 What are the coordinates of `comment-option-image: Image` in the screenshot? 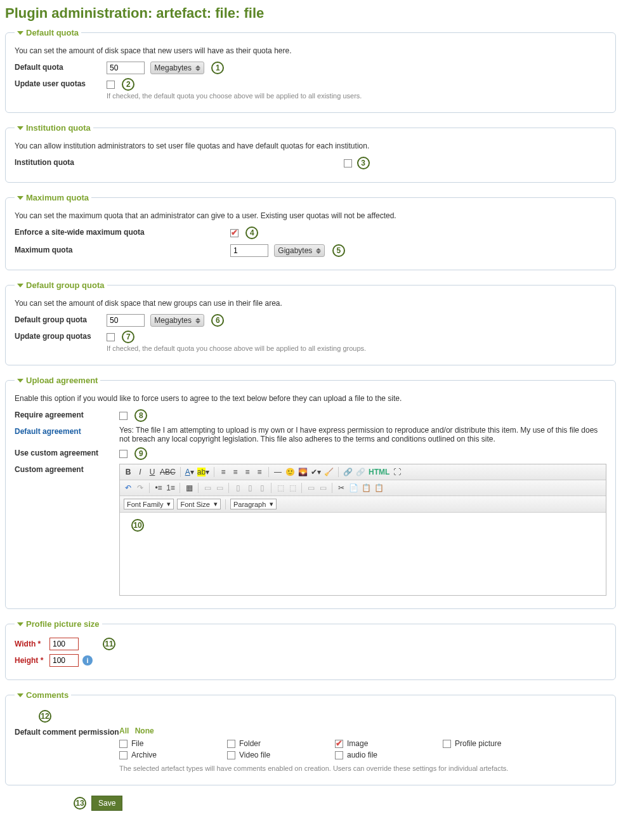 It's located at (389, 744).